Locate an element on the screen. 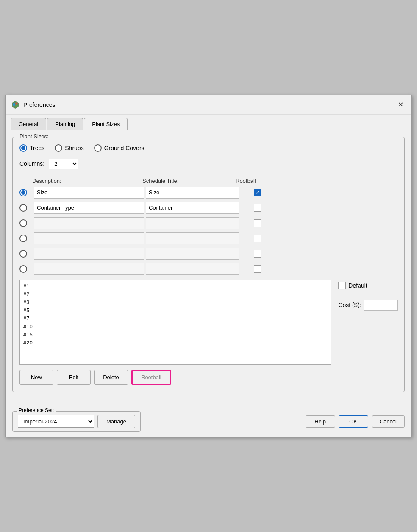 The image size is (417, 532). delete-button: Delete is located at coordinates (111, 378).